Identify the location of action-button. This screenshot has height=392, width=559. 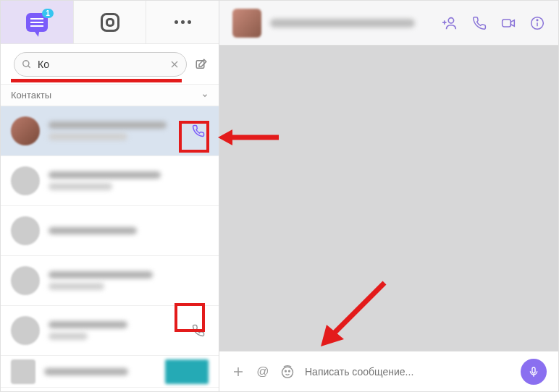
(187, 372).